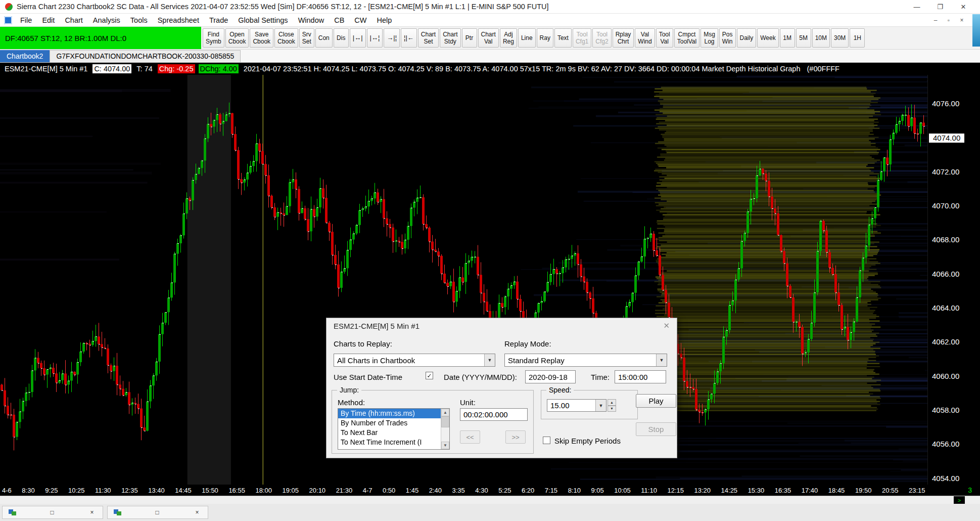  Describe the element at coordinates (389, 414) in the screenshot. I see `jump-method-item: By Time (hh:mm:ss.ms)` at that location.